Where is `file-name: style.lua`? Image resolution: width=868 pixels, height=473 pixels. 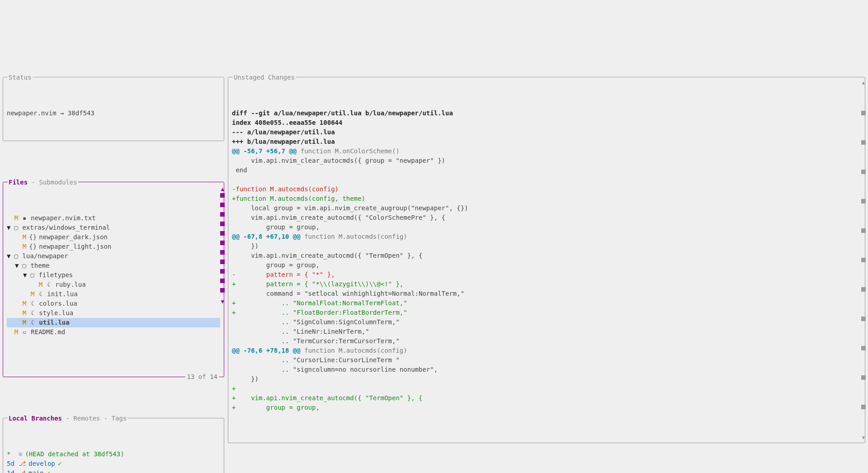 file-name: style.lua is located at coordinates (56, 313).